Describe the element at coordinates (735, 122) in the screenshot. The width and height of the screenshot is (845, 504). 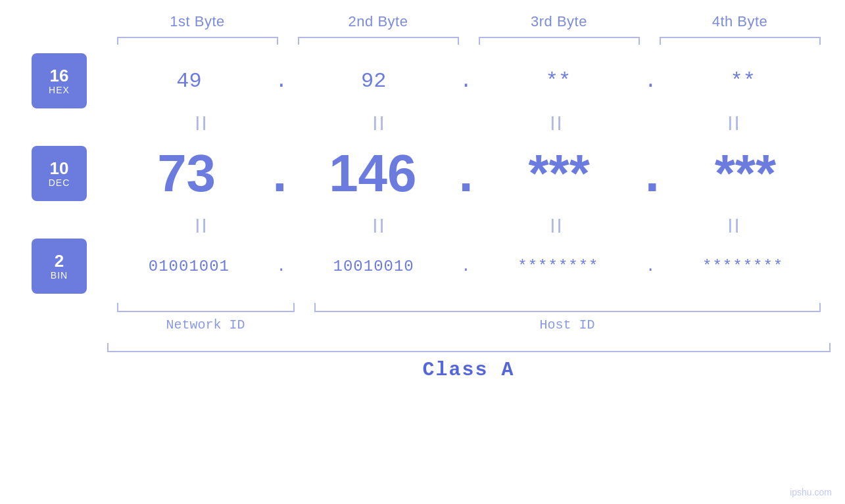
I see `eq4: ||` at that location.